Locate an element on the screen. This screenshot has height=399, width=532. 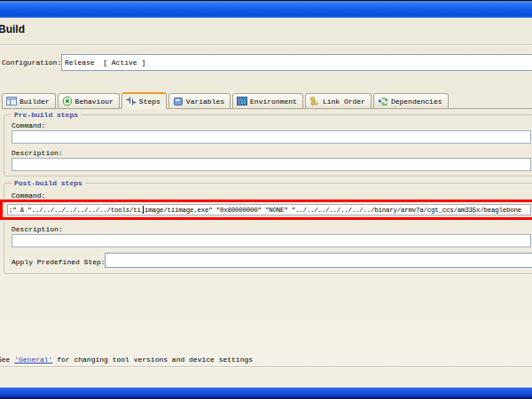
post-build-steps-title: Post-build steps is located at coordinates (48, 183).